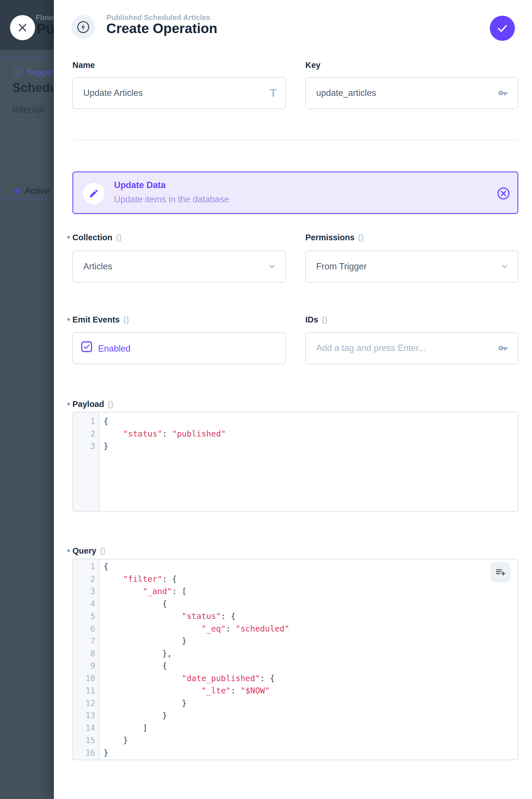  Describe the element at coordinates (114, 349) in the screenshot. I see `emit-events-checkbox-label: Enabled` at that location.